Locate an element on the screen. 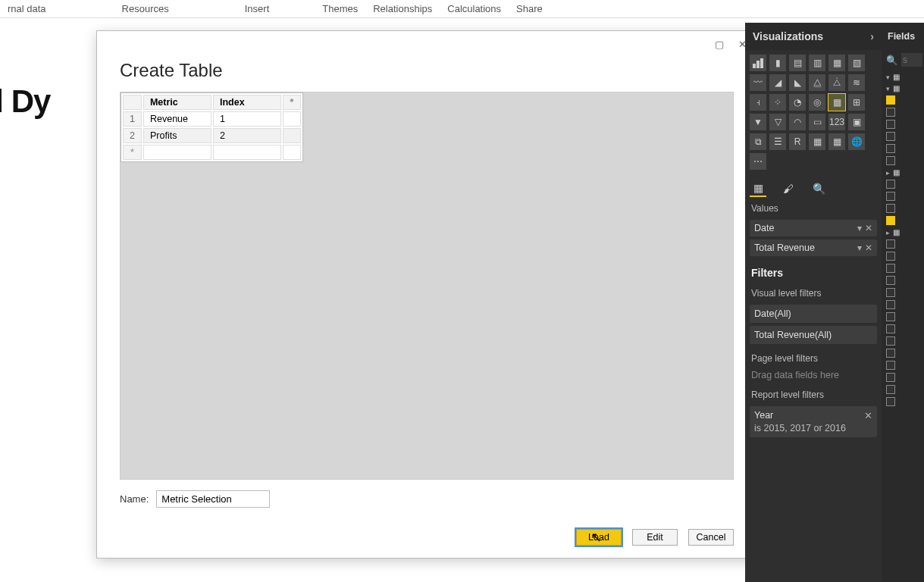 This screenshot has width=924, height=582. table-node: ▸▦ is located at coordinates (903, 173).